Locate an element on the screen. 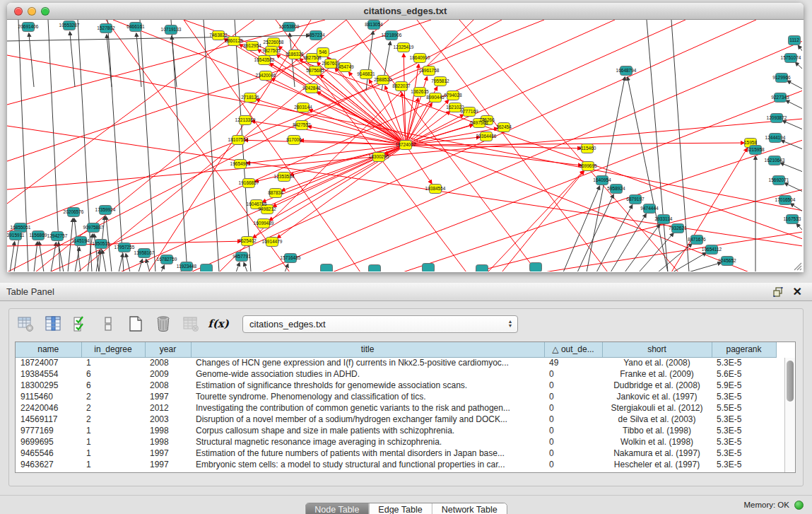  table-cell: Estimation of significance thresholds fo… is located at coordinates (367, 385).